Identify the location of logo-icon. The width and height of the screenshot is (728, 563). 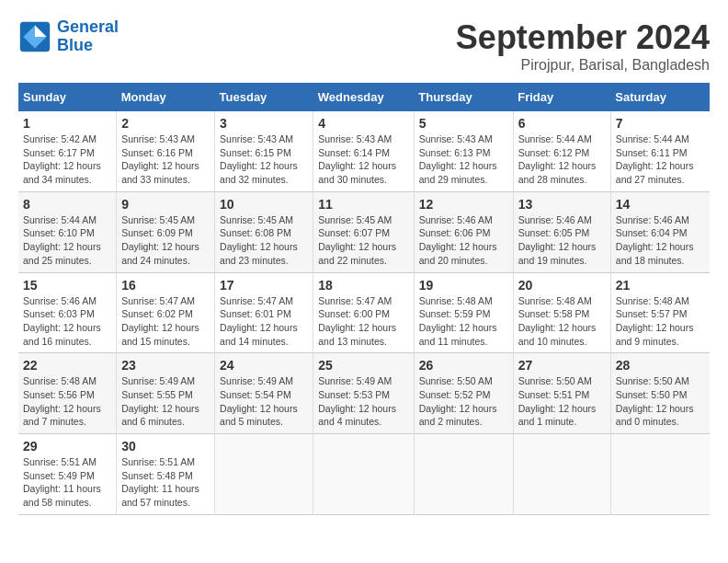
(35, 37).